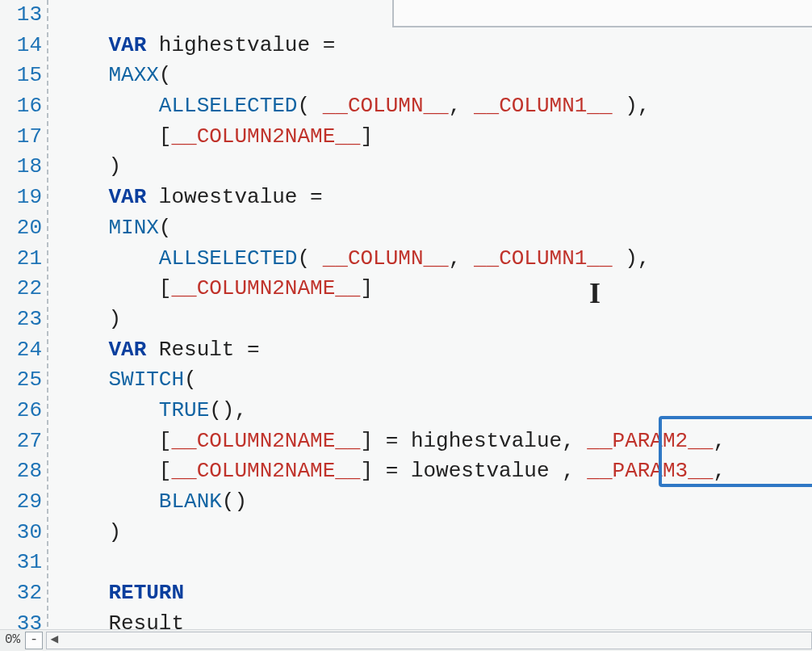  Describe the element at coordinates (184, 410) in the screenshot. I see `token-fn: TRUE` at that location.